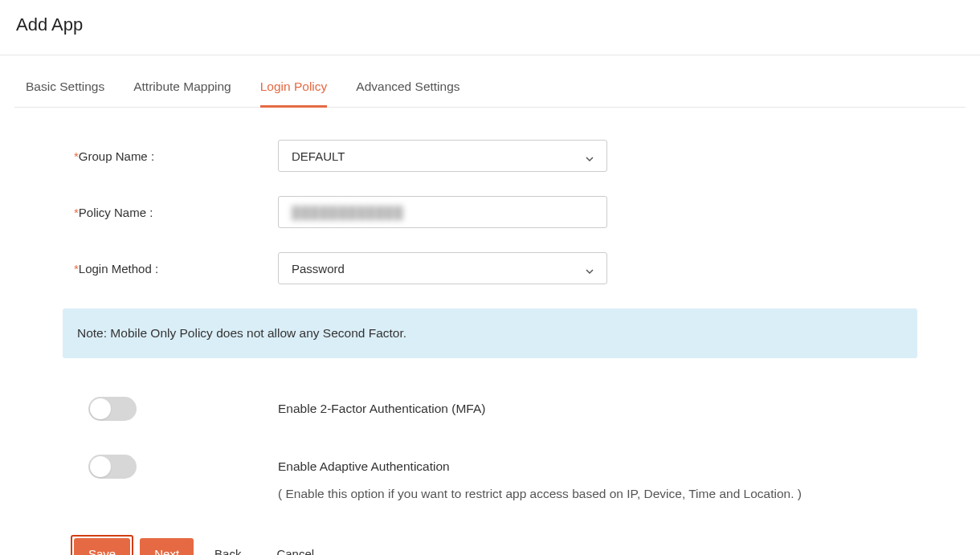 Image resolution: width=980 pixels, height=555 pixels. What do you see at coordinates (598, 467) in the screenshot?
I see `label-adaptive: Enable Adaptive Authentication` at bounding box center [598, 467].